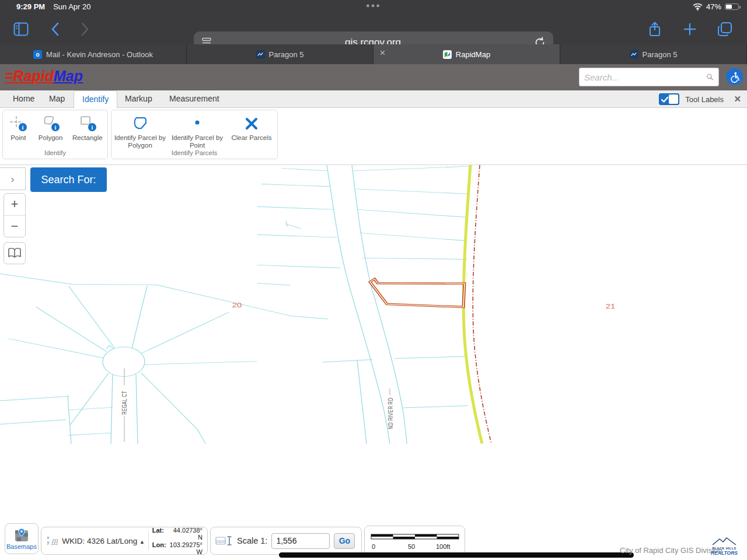  I want to click on group-label-identify: Identify, so click(55, 154).